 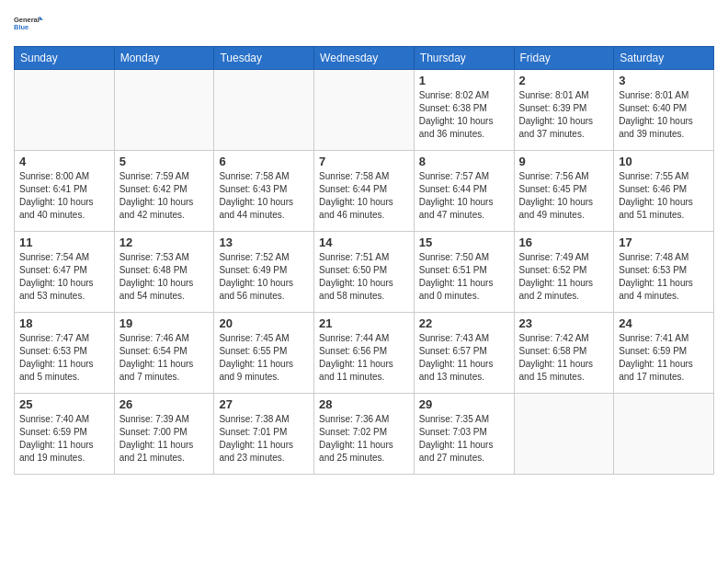 What do you see at coordinates (464, 439) in the screenshot?
I see `day-info: Sunrise: 7:35 AM Sunset: 7:03 PM Dayligh…` at bounding box center [464, 439].